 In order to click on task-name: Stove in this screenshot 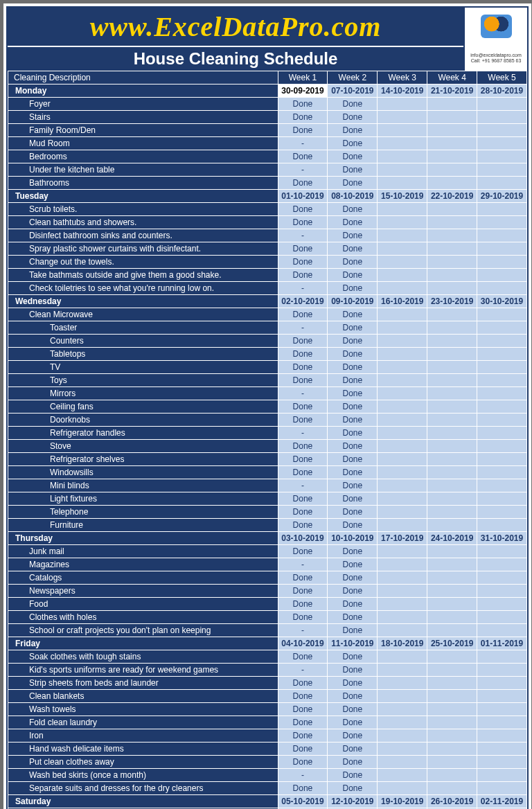, I will do `click(143, 446)`.